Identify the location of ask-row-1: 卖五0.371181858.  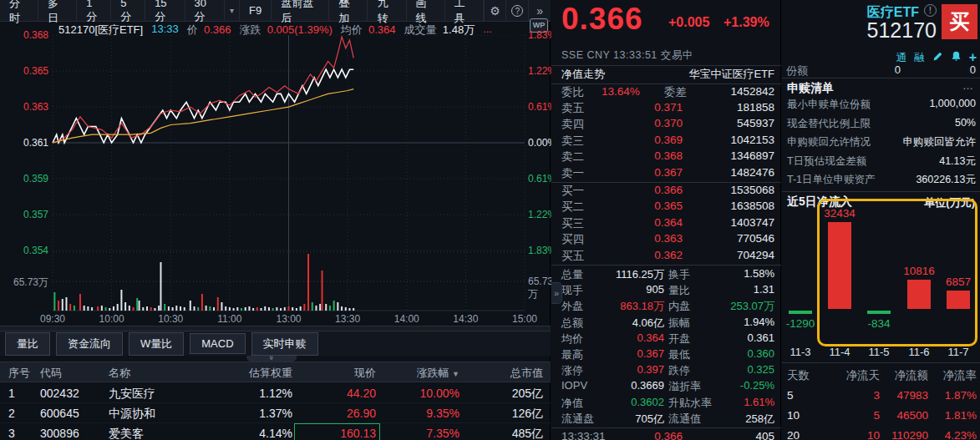
(667, 109).